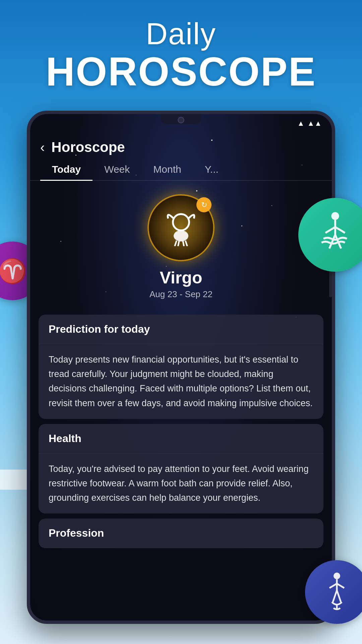 This screenshot has width=362, height=644. I want to click on app-header: ‹ Horoscope, so click(181, 146).